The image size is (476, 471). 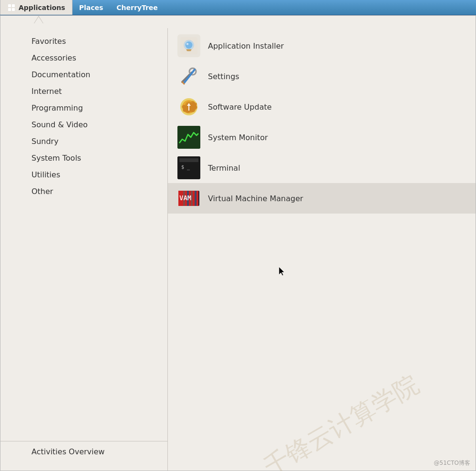 I want to click on sidebar-item-system-tools: System Tools, so click(x=84, y=158).